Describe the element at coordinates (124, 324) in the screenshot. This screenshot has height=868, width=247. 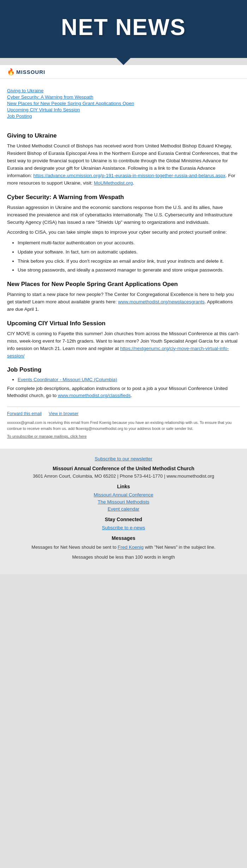
I see `section-heading-ciy: Upcoming CIY Virtual Info Session` at that location.